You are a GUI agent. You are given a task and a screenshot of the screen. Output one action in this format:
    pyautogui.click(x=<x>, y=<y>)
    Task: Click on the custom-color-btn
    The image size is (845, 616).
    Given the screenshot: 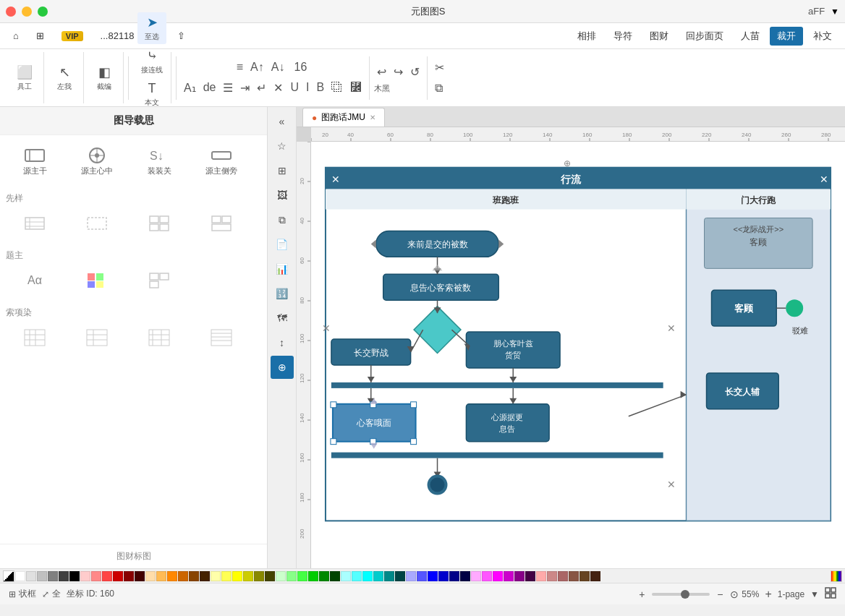 What is the action you would take?
    pyautogui.click(x=836, y=576)
    